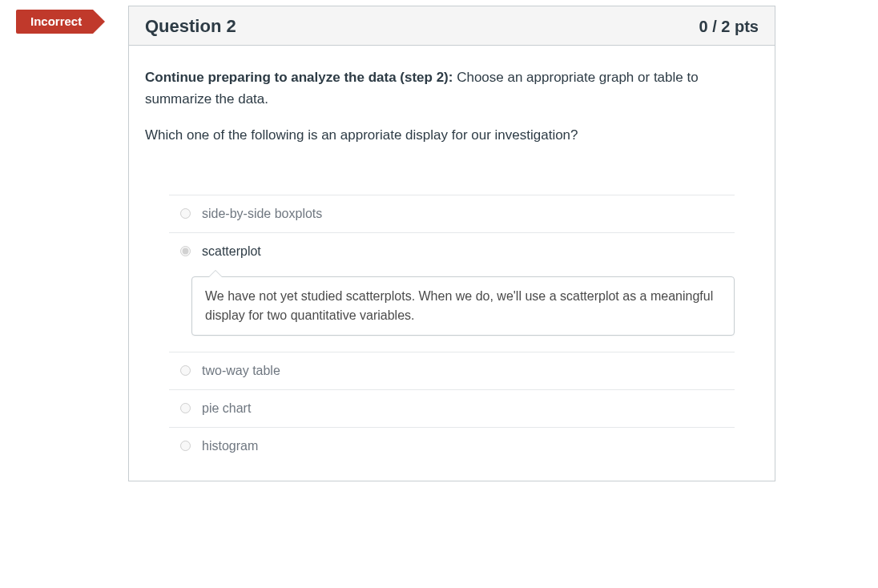 The image size is (878, 588). Describe the element at coordinates (452, 445) in the screenshot. I see `answer-option: histogram` at that location.